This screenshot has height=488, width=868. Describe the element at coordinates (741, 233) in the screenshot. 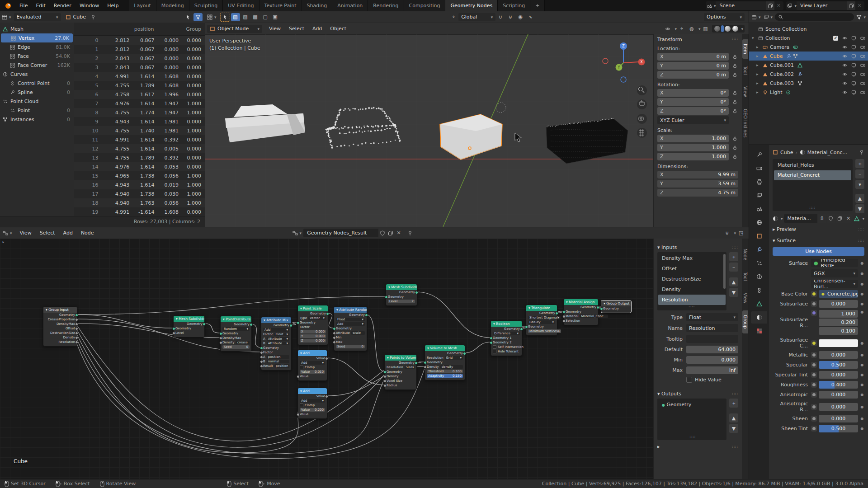

I see `node-overlay-icon: ◳` at that location.